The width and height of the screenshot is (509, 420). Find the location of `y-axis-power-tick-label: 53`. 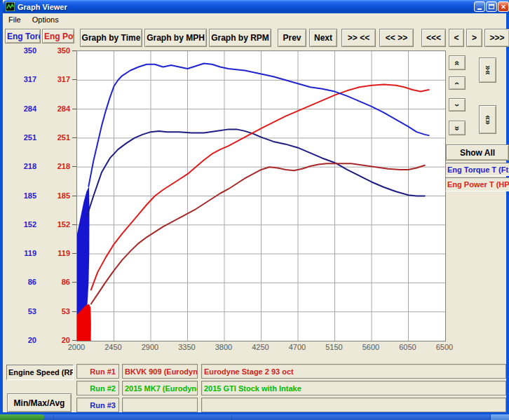

y-axis-power-tick-label: 53 is located at coordinates (56, 311).